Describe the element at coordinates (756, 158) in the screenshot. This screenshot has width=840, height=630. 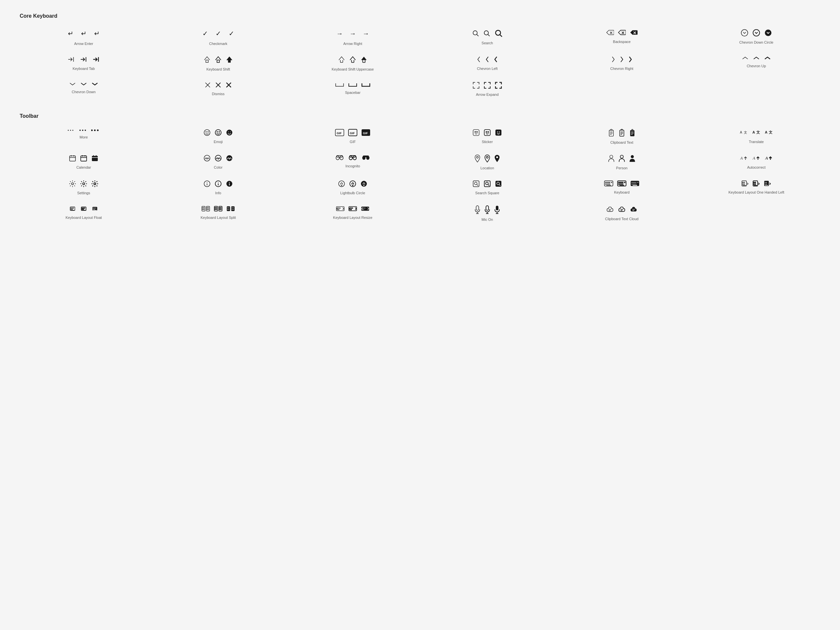
I see `icon-row: A A A` at that location.